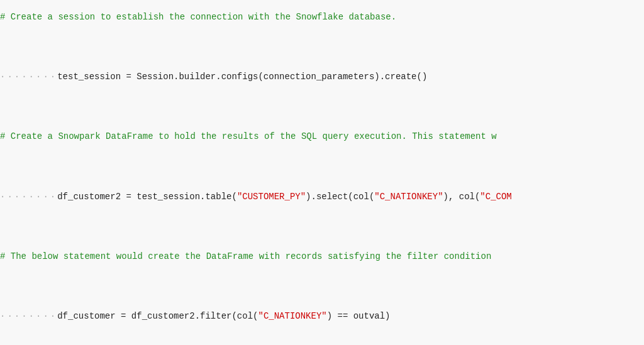 The height and width of the screenshot is (345, 644). Describe the element at coordinates (248, 136) in the screenshot. I see `comment-text: # Create a Snowpark DataFrame to hold th…` at that location.